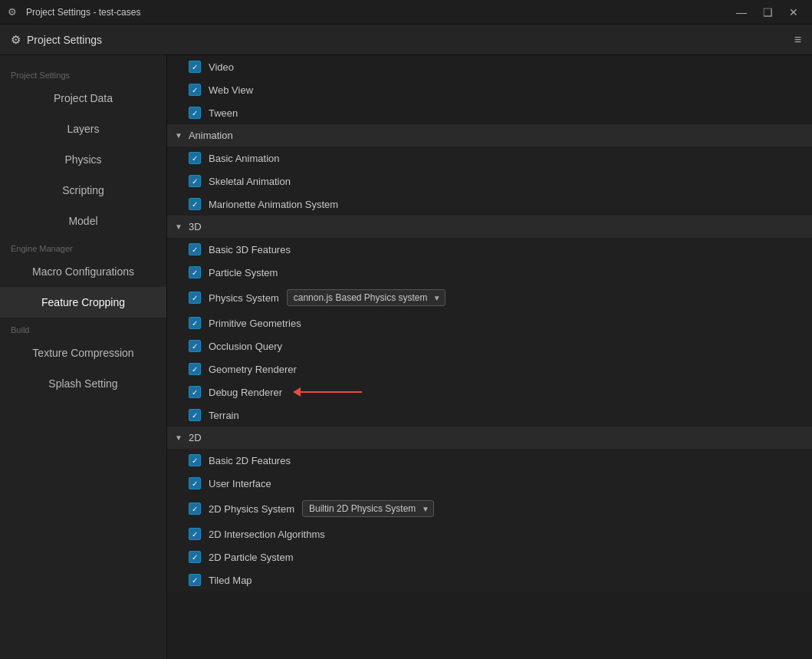 The image size is (812, 659). Describe the element at coordinates (195, 534) in the screenshot. I see `checkbox-2d-intersection: ✓` at that location.